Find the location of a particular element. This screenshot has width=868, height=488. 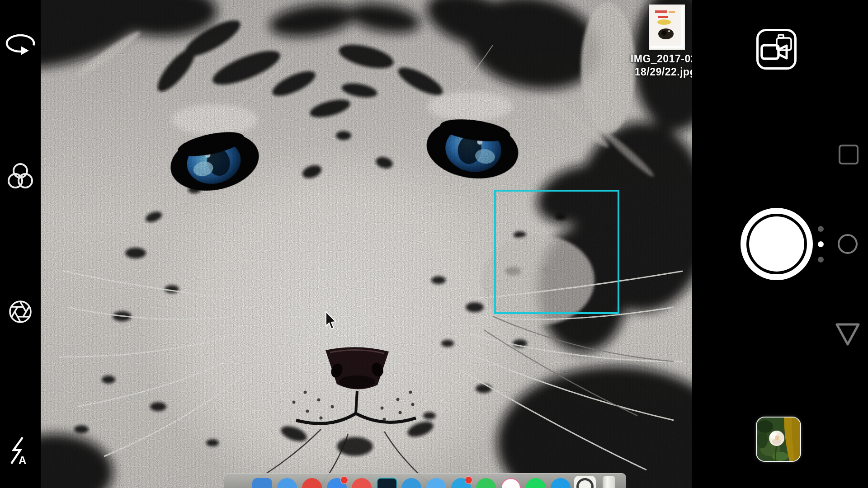

color-filter-button is located at coordinates (20, 178).